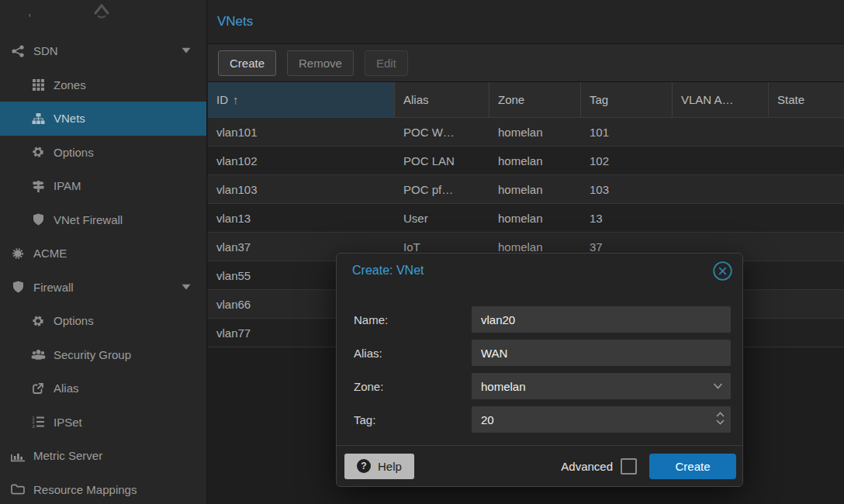 The height and width of the screenshot is (504, 844). What do you see at coordinates (721, 99) in the screenshot?
I see `column-header-vlan-a-: VLAN A…` at bounding box center [721, 99].